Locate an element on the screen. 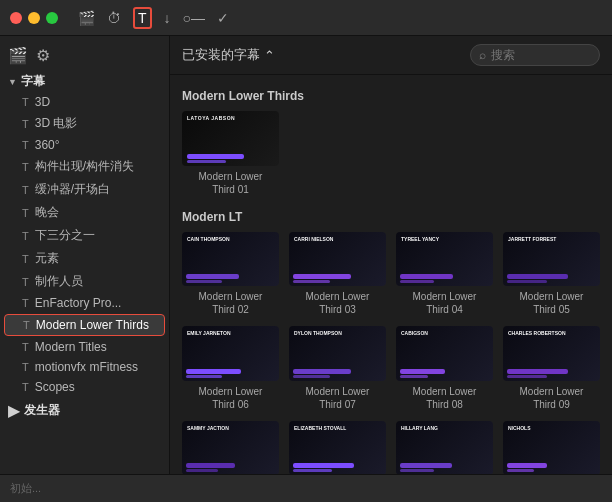 The image size is (612, 502). thumb-03: CARRI NIELSON is located at coordinates (338, 260).